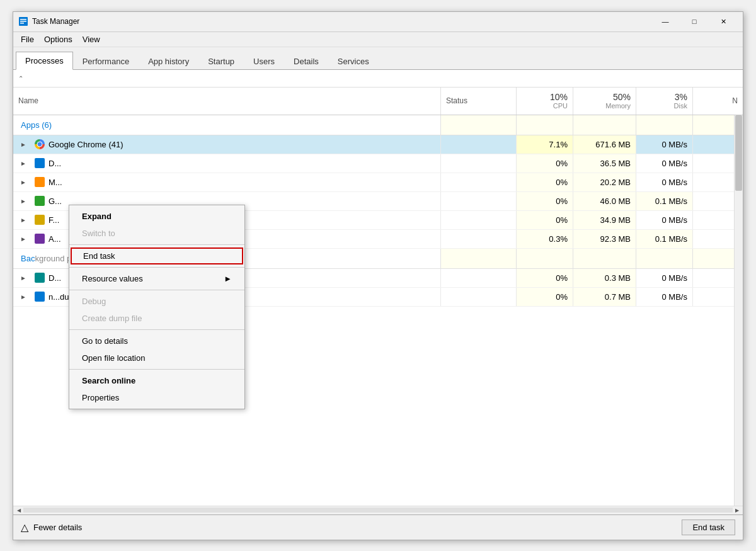  What do you see at coordinates (23, 220) in the screenshot?
I see `expand-icon-app5: ►` at bounding box center [23, 220].